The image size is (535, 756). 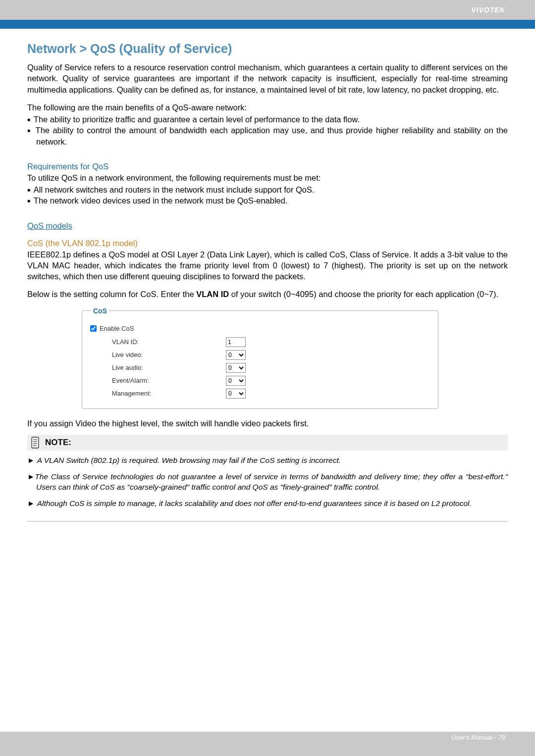 What do you see at coordinates (268, 423) in the screenshot?
I see `after-form-text: If you assign Video the highest level, t…` at bounding box center [268, 423].